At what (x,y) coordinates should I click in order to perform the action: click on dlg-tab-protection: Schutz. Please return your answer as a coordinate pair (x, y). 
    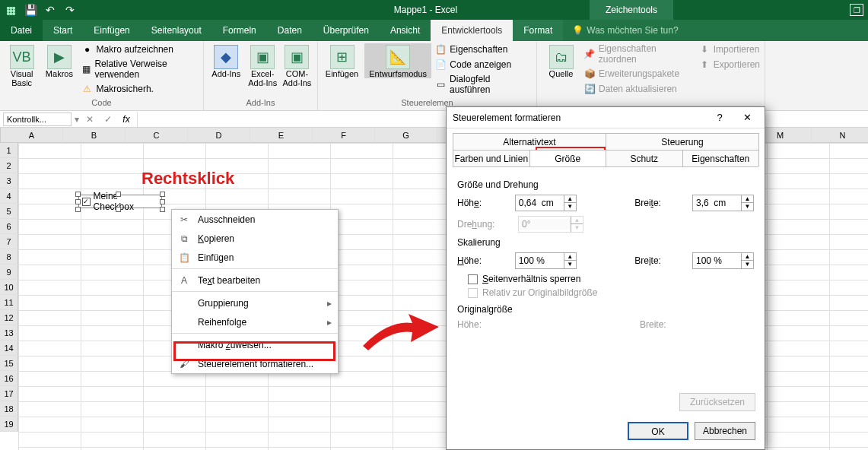
    Looking at the image, I should click on (644, 158).